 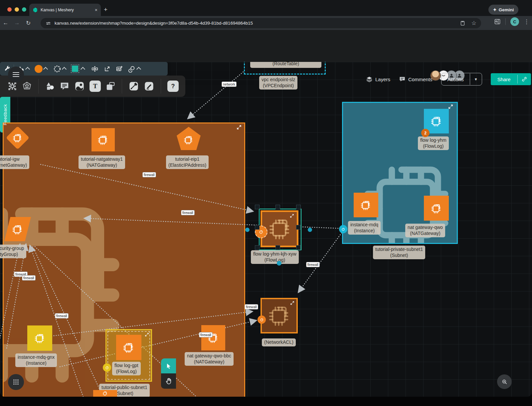 What do you see at coordinates (425, 230) in the screenshot?
I see `node-label-natgateway-qwo: nat gateway-qwo(NATGateway)` at bounding box center [425, 230].